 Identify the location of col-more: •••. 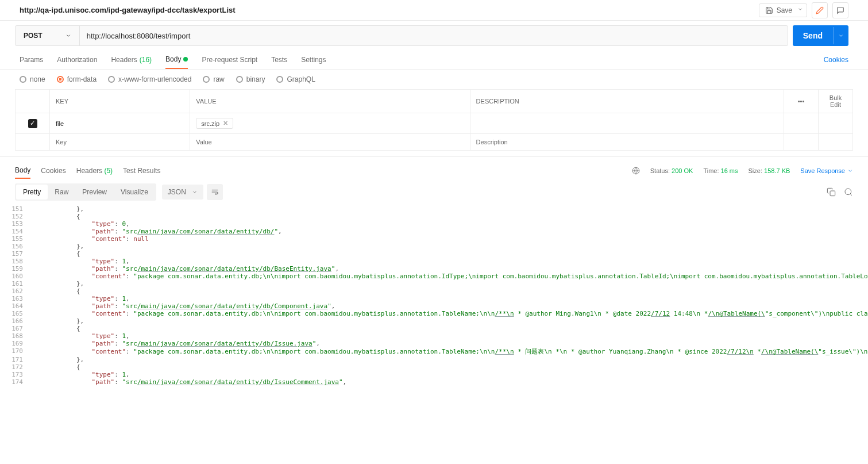
(801, 101).